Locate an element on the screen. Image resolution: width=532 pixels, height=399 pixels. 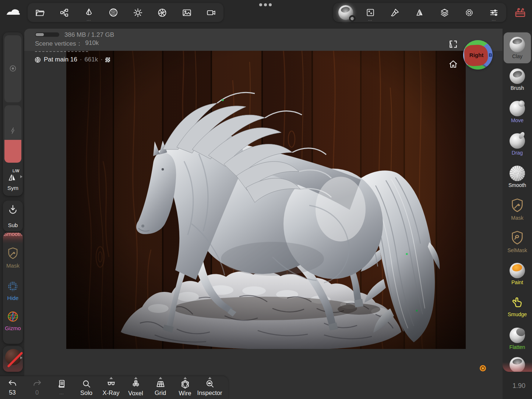
settings-button is located at coordinates (469, 13).